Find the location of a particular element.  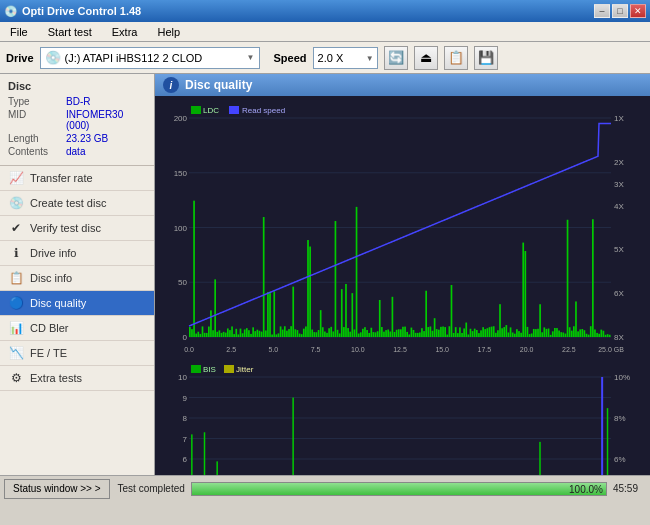

title-bar: 💿 Opti Drive Control 1.48 – □ ✕ is located at coordinates (325, 11).